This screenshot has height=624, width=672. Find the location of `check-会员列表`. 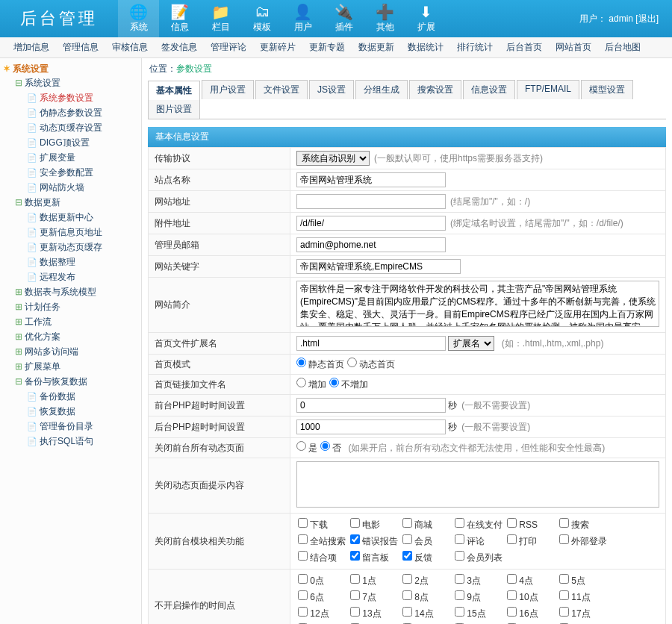

check-会员列表 is located at coordinates (460, 555).